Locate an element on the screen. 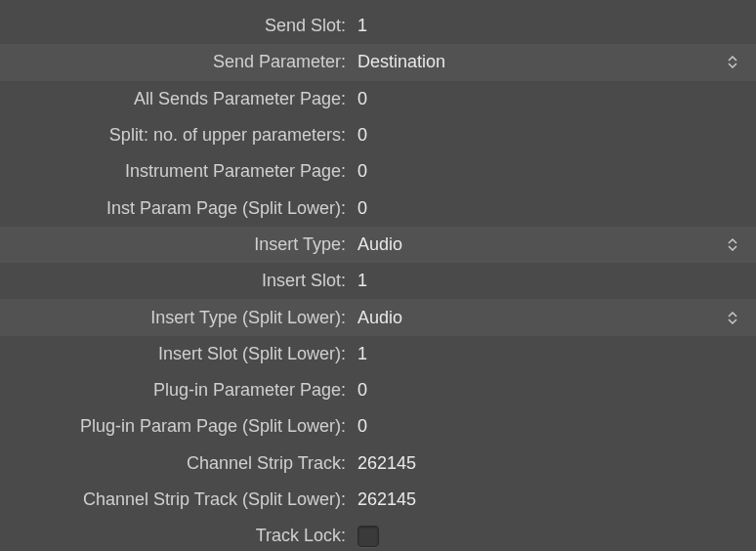 This screenshot has height=551, width=756. row-insert-slot: Insert Slot: 1 is located at coordinates (378, 281).